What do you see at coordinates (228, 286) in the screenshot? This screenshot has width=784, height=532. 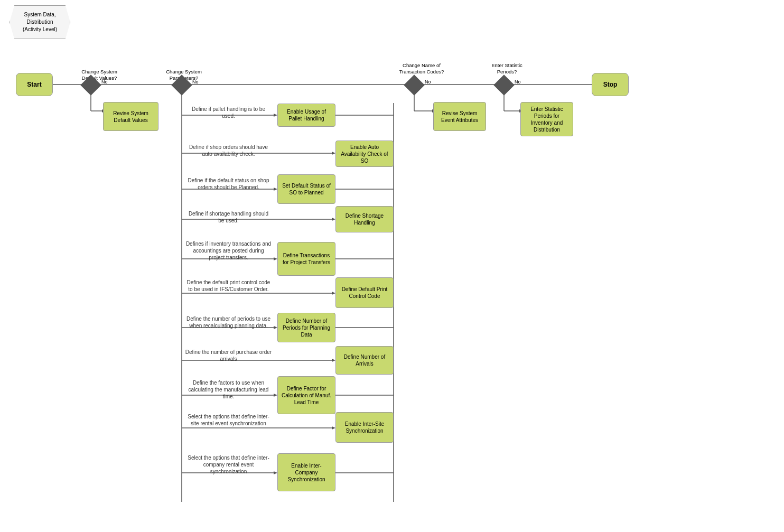 I see `lbl-print: Define the default print control code to…` at bounding box center [228, 286].